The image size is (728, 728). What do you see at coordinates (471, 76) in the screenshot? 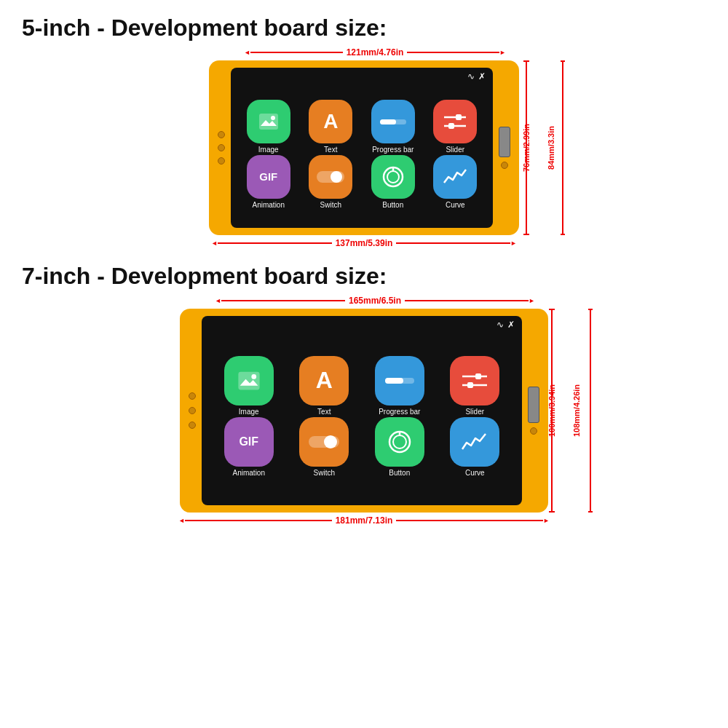
I see `wifi-icon: ∿` at bounding box center [471, 76].